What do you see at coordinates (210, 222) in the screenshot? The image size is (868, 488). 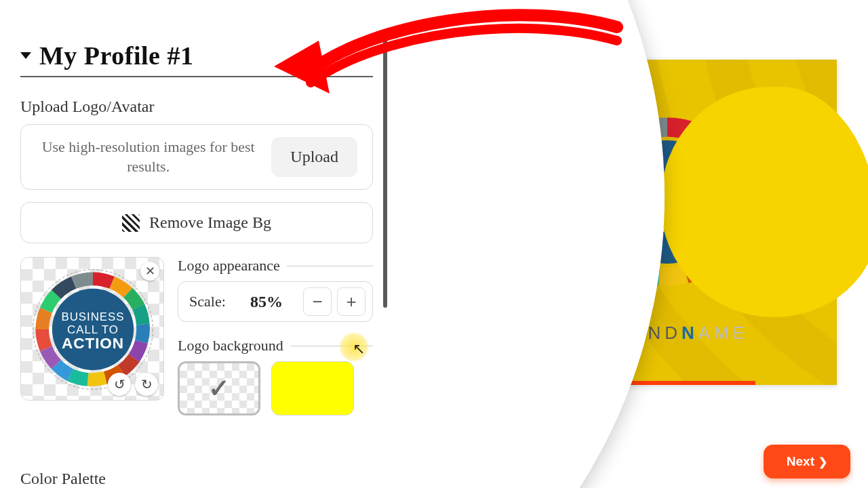 I see `remove-bg-label: Remove Image Bg` at bounding box center [210, 222].